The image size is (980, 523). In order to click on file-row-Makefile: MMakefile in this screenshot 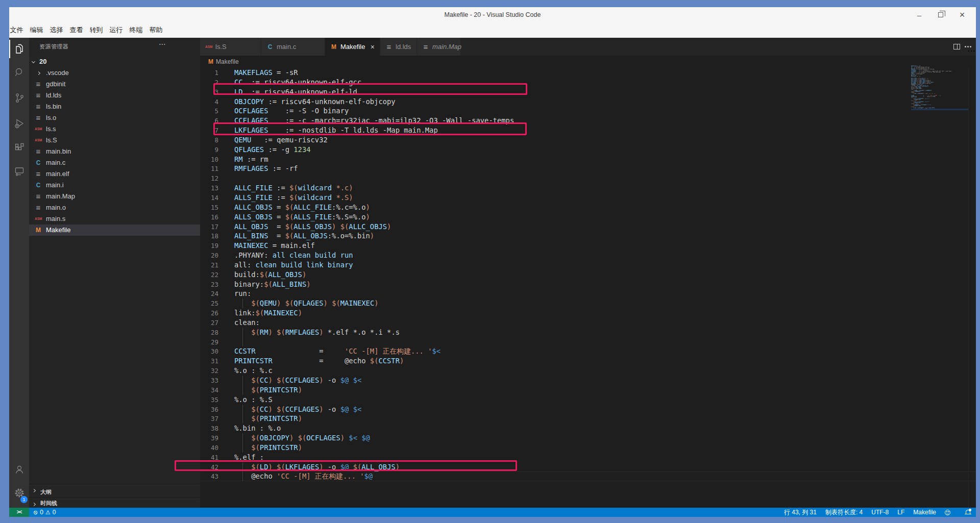, I will do `click(114, 230)`.